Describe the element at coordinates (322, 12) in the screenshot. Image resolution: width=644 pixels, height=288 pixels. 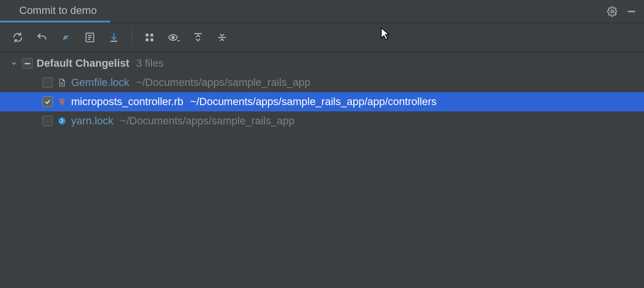
I see `panel-header: Commit to demo` at that location.